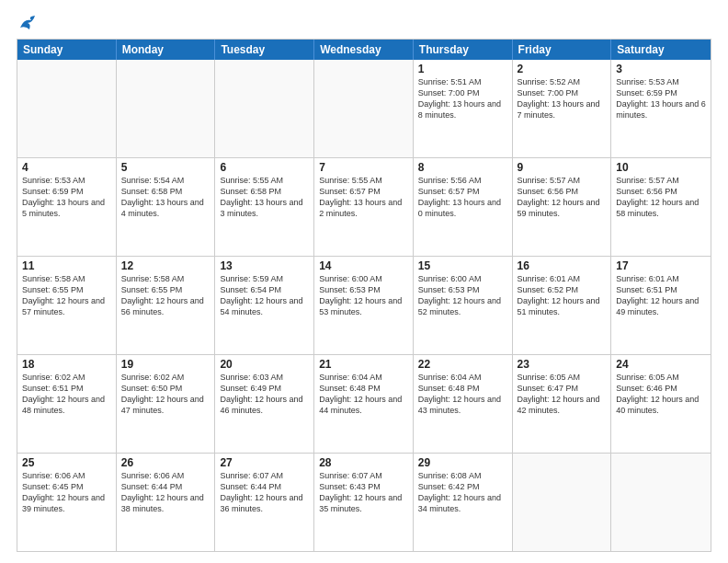  I want to click on day-number: 5, so click(165, 167).